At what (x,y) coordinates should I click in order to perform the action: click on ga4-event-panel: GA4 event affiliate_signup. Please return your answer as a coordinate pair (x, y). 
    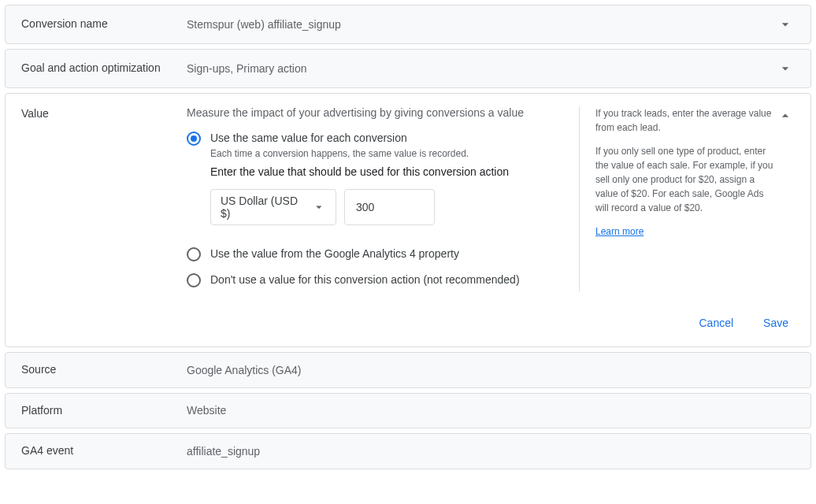
    Looking at the image, I should click on (408, 451).